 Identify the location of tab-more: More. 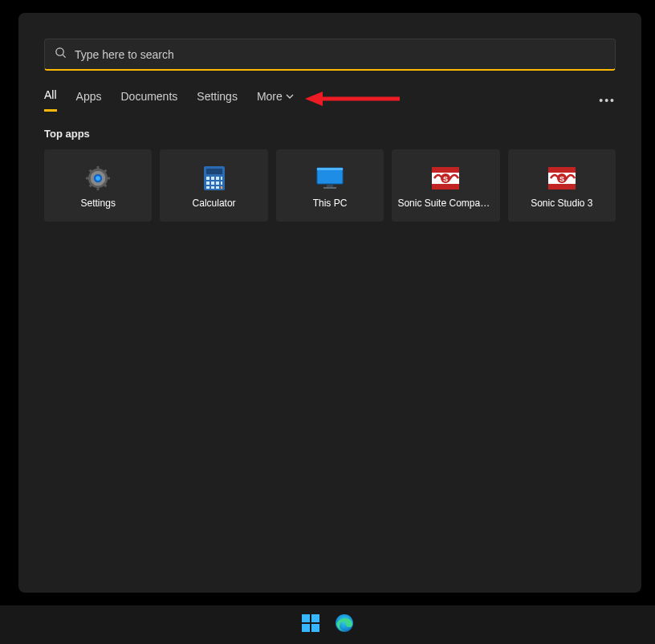
(275, 100).